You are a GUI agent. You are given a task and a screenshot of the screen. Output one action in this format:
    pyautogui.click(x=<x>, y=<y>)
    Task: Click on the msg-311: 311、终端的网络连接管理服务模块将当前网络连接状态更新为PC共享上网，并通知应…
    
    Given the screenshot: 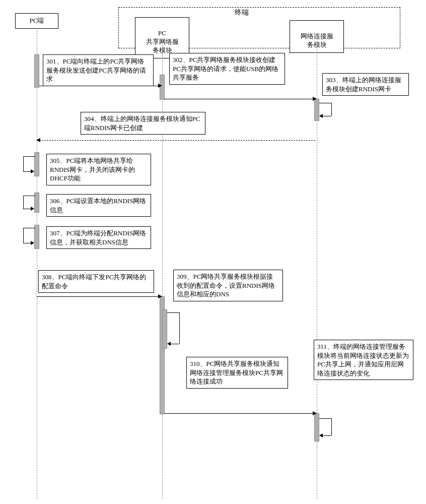 What is the action you would take?
    pyautogui.click(x=364, y=360)
    